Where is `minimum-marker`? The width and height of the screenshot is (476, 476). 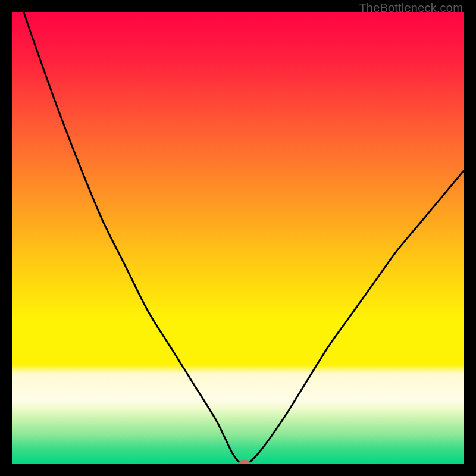 minimum-marker is located at coordinates (245, 462).